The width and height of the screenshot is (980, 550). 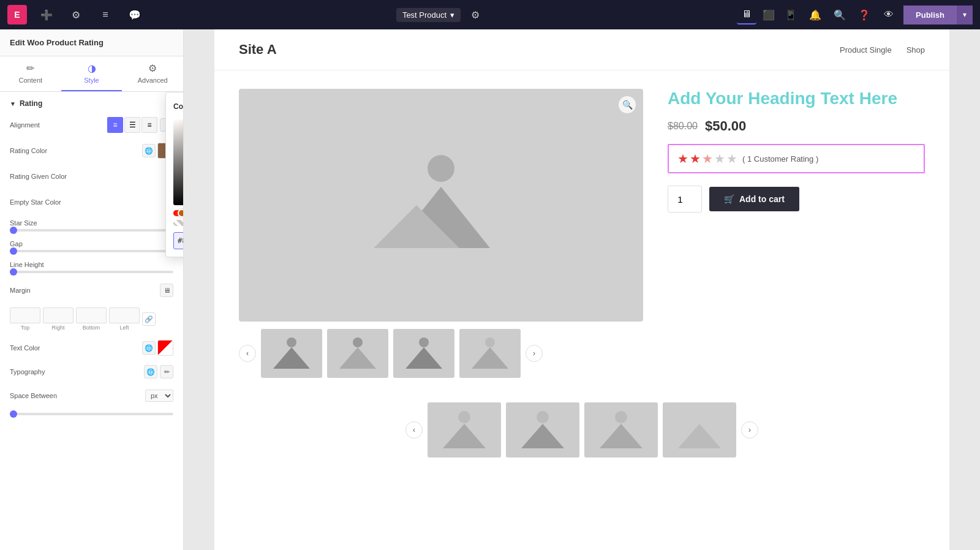 I want to click on tab-content: ✏ Content, so click(x=31, y=73).